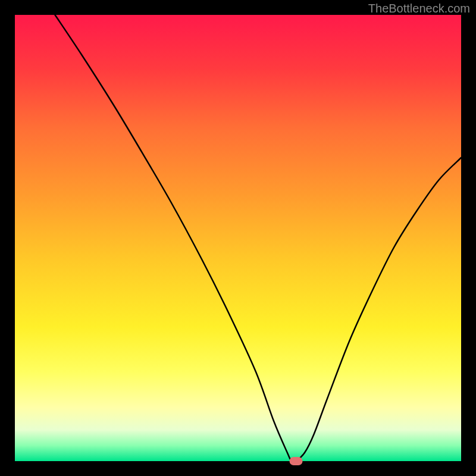  Describe the element at coordinates (419, 8) in the screenshot. I see `watermark-text: TheBottleneck.com` at that location.